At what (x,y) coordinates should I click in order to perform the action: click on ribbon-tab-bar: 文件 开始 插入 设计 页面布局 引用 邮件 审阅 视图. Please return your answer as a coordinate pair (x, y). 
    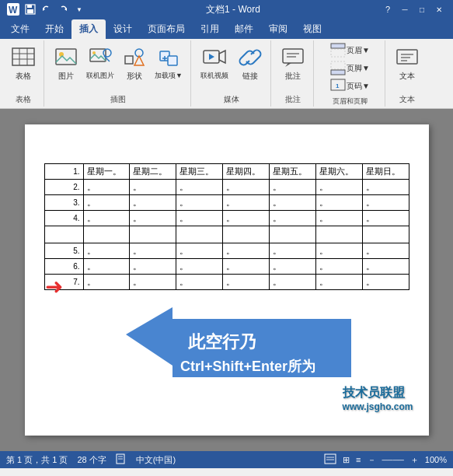
    Looking at the image, I should click on (227, 29).